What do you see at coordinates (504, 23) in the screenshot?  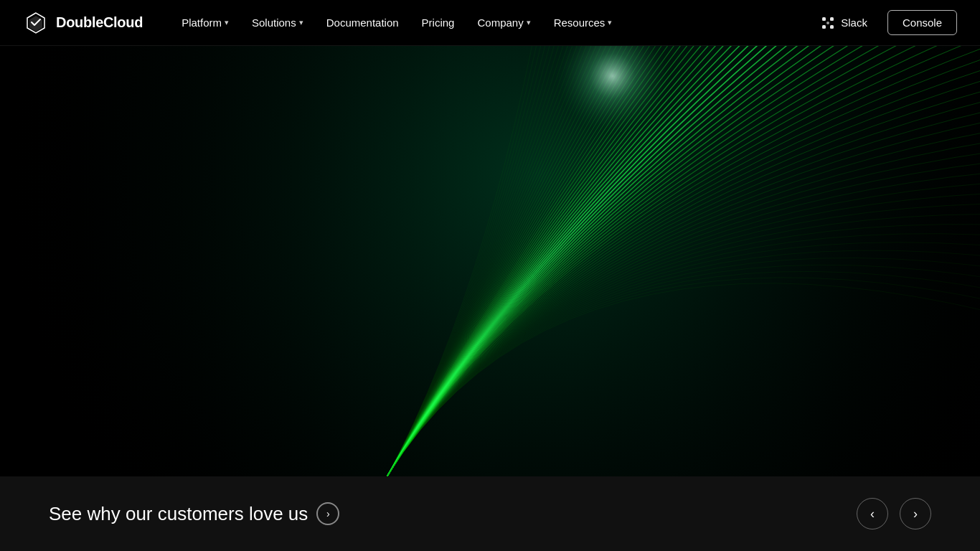 I see `nav-item-company: Company ▾` at bounding box center [504, 23].